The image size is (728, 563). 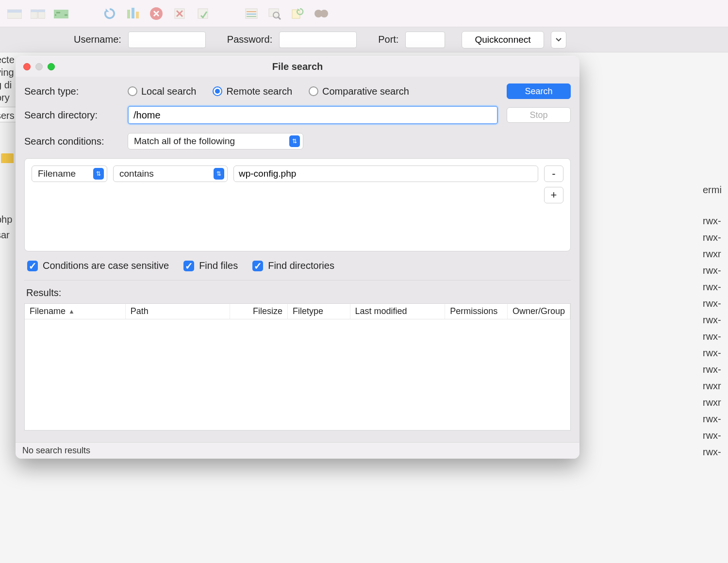 I want to click on match-mode-select: Match all of the following ⇅, so click(x=215, y=141).